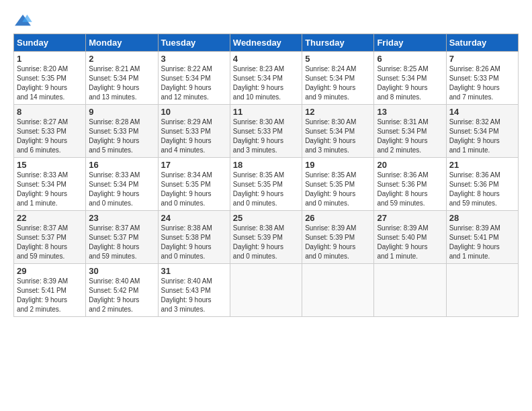  I want to click on col-header-sunday: Sunday, so click(50, 43).